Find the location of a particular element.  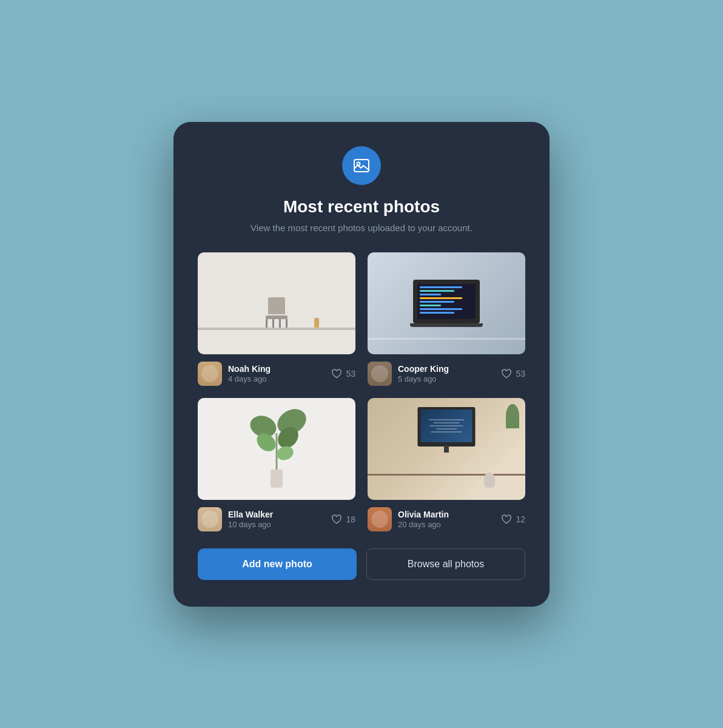

avatar-ella is located at coordinates (210, 519).